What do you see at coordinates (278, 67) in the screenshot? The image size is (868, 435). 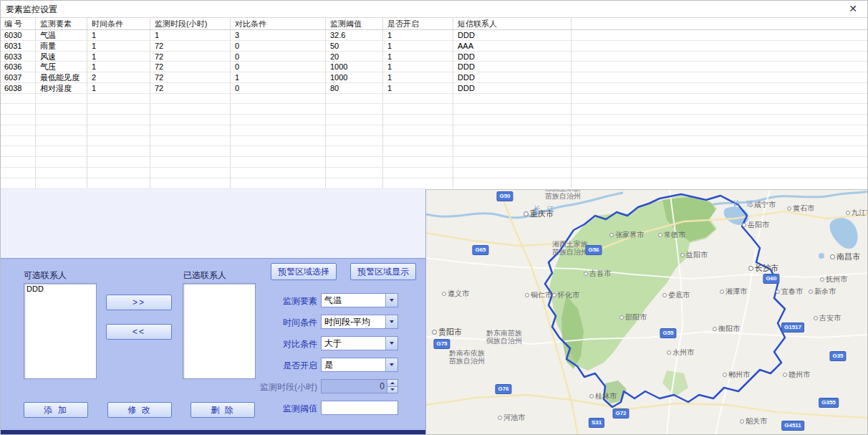 I see `table-cell: 0` at bounding box center [278, 67].